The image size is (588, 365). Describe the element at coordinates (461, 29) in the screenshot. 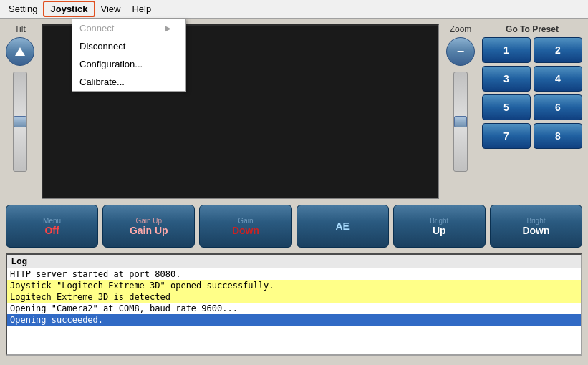

I see `zoom-label: Zoom` at that location.